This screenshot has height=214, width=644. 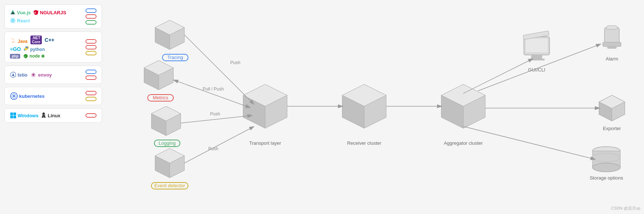 What do you see at coordinates (607, 178) in the screenshot?
I see `storage-options-label: Storage options` at bounding box center [607, 178].